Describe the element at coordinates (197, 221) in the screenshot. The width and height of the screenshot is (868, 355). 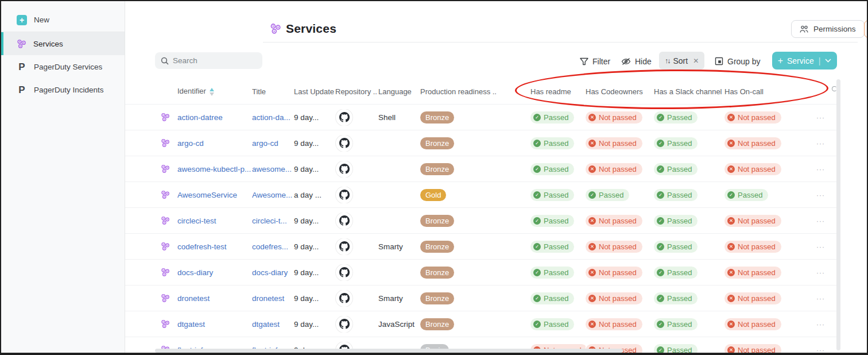
I see `identifier-link: circleci-test` at that location.